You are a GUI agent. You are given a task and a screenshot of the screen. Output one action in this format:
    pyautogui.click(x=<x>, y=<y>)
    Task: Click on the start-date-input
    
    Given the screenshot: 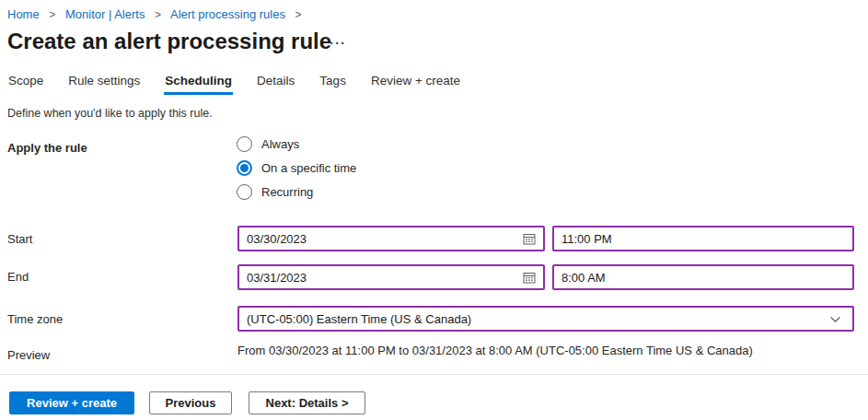 What is the action you would take?
    pyautogui.click(x=379, y=239)
    